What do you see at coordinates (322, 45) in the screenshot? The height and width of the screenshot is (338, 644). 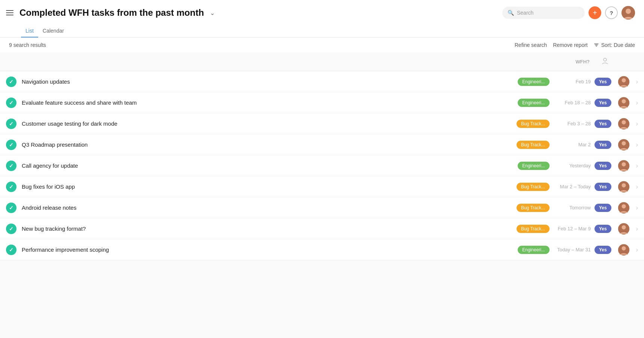 I see `toolbar: 9 search results Refine search Remove re…` at bounding box center [322, 45].